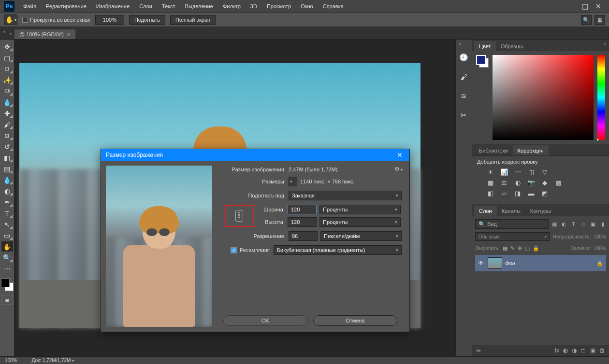 The height and width of the screenshot is (364, 609). Describe the element at coordinates (11, 360) in the screenshot. I see `status-zoom: 100%` at that location.